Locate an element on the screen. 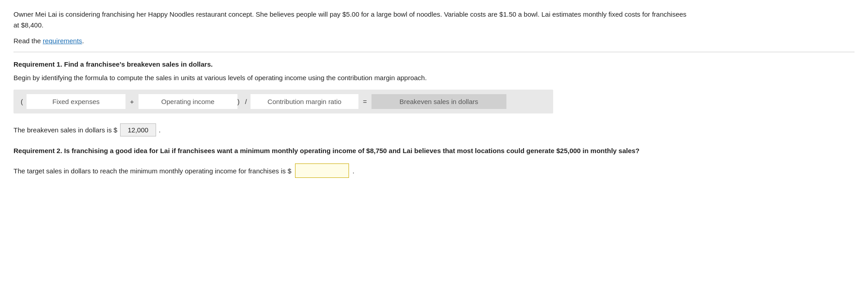  formula-close-paren: ) is located at coordinates (238, 102).